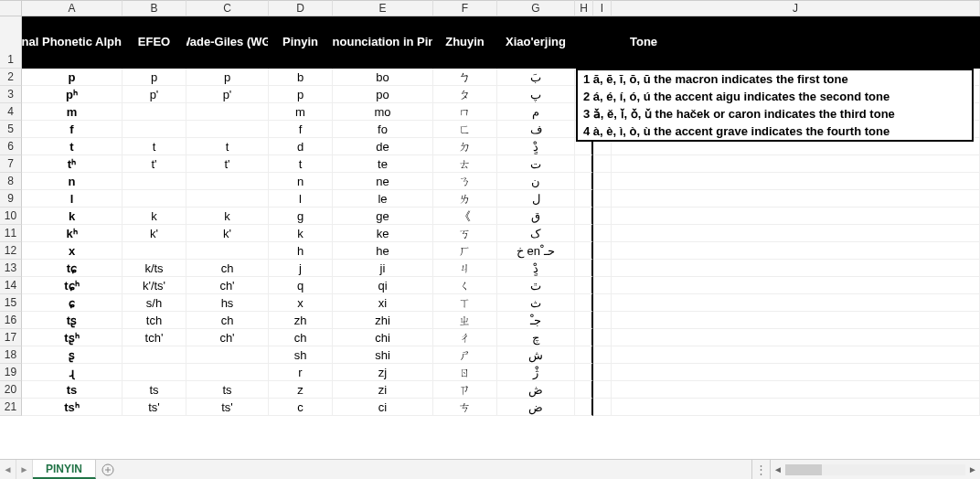 The image size is (980, 479). I want to click on cell: hs, so click(228, 303).